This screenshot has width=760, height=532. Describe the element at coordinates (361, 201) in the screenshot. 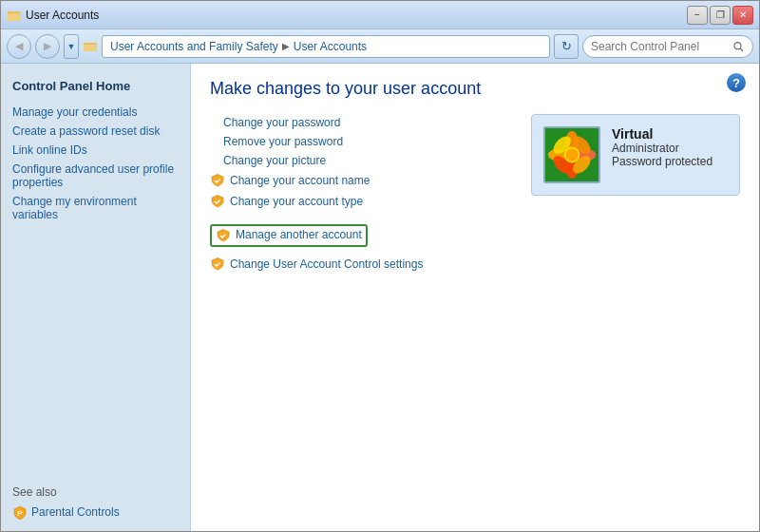

I see `change-account-type-link: Change your account type` at that location.